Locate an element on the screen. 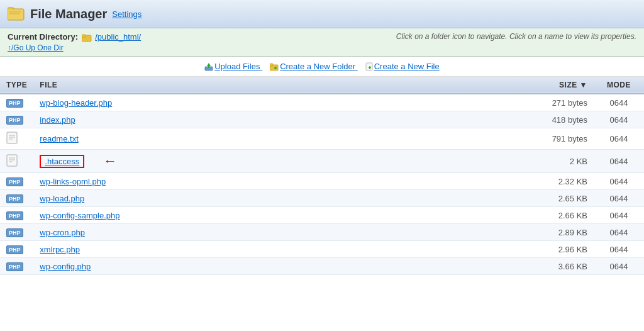 The width and height of the screenshot is (644, 331). file-link: wp-cron.php is located at coordinates (62, 233).